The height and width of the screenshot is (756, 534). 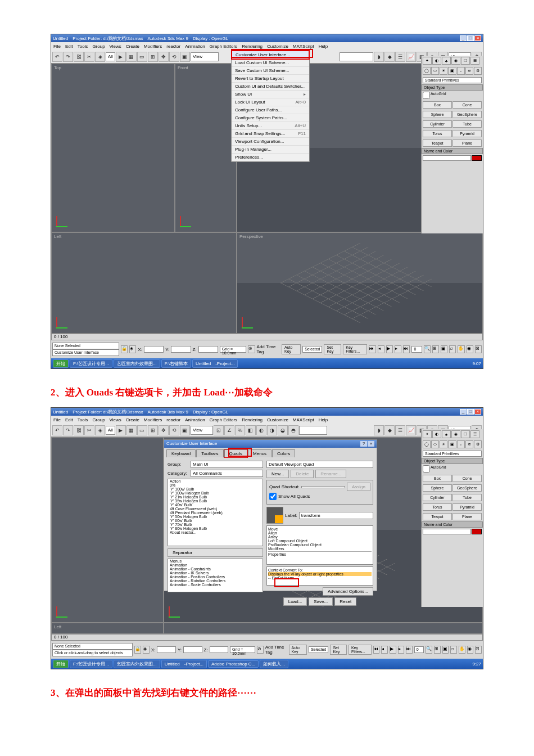 I want to click on angle-snap-icon: ∠, so click(x=229, y=430).